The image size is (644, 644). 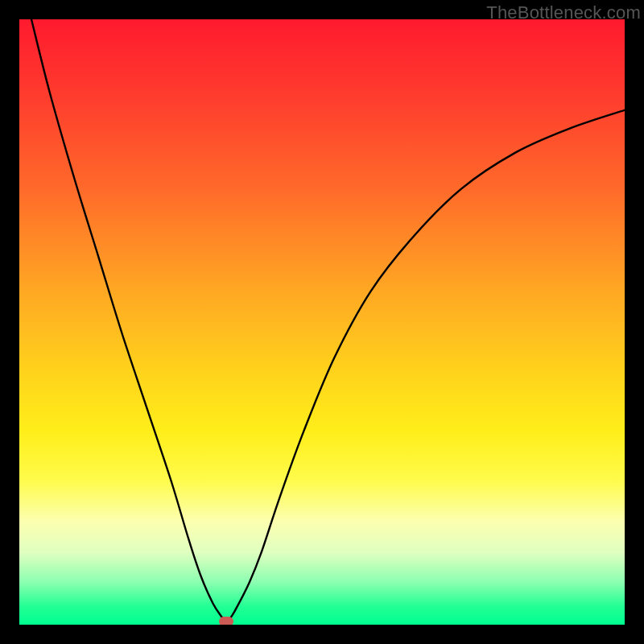 What do you see at coordinates (226, 621) in the screenshot?
I see `minimum-marker` at bounding box center [226, 621].